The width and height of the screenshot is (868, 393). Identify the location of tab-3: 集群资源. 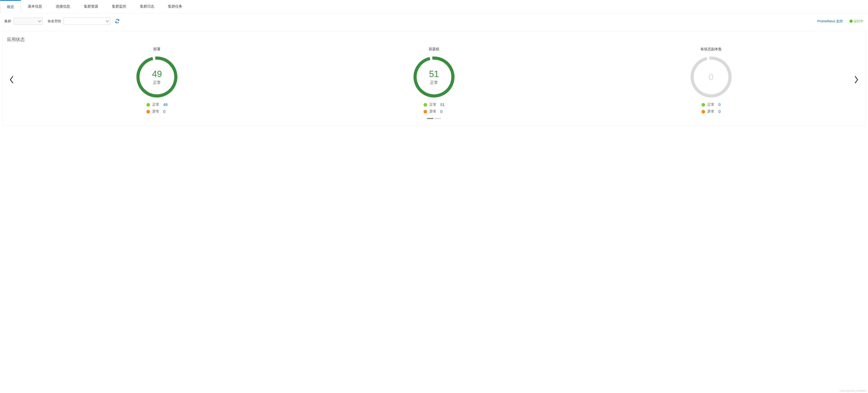
(91, 7).